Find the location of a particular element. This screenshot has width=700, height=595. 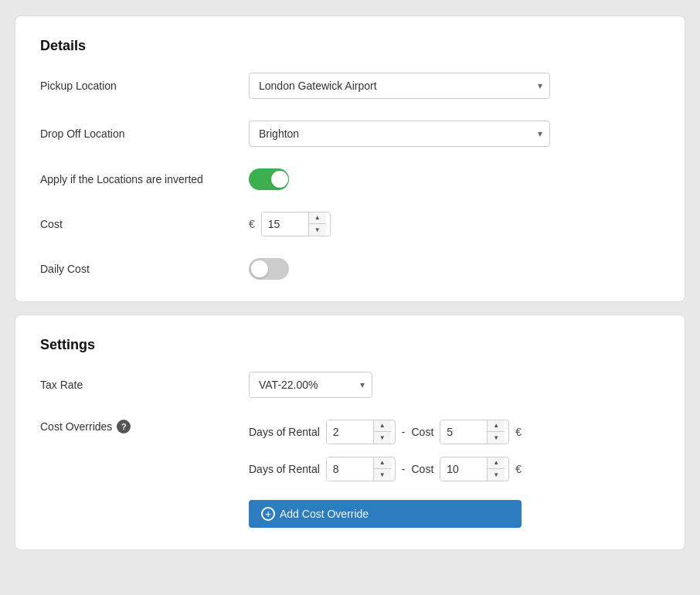

override-2-cost-label: Cost is located at coordinates (423, 469).